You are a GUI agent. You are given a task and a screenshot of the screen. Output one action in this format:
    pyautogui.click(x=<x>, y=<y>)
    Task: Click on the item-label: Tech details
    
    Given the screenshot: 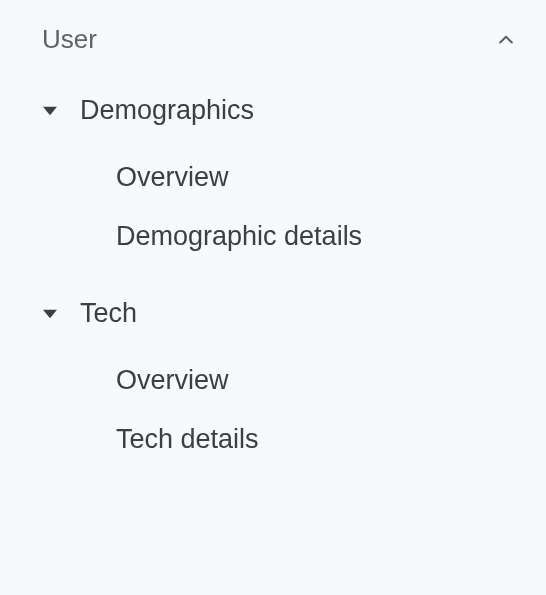 What is the action you would take?
    pyautogui.click(x=188, y=439)
    